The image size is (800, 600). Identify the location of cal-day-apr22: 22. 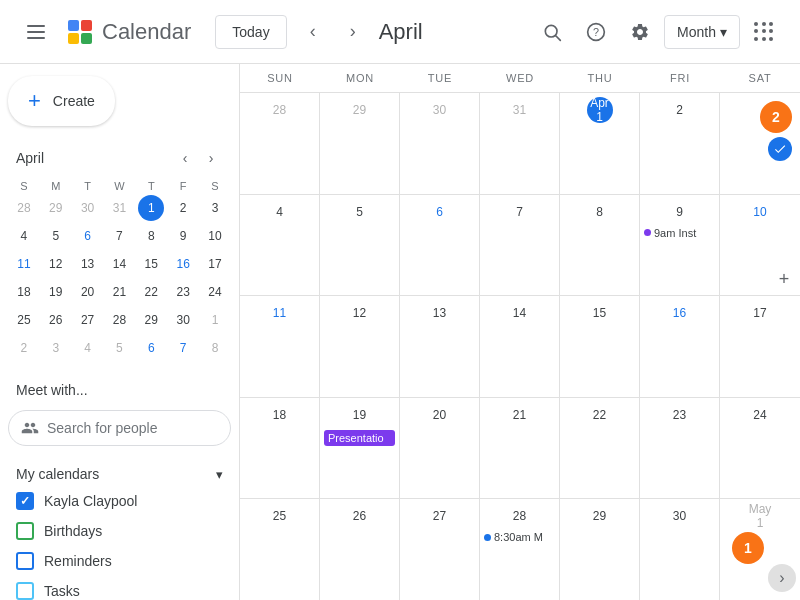
(600, 448).